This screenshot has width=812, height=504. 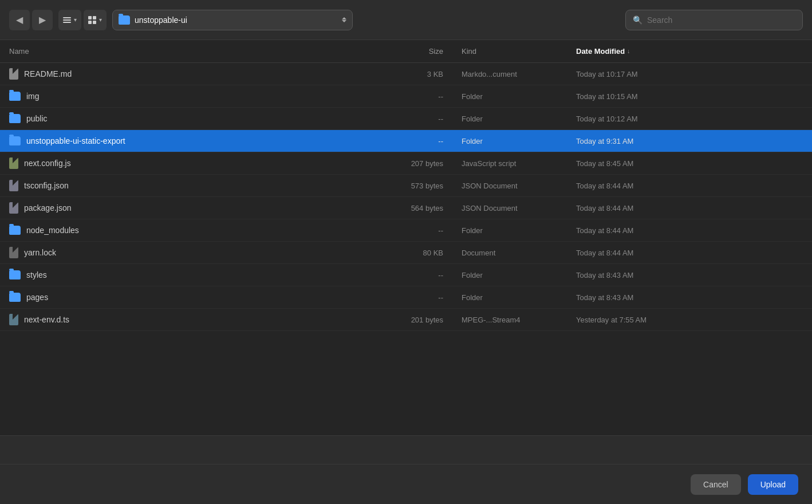 What do you see at coordinates (773, 485) in the screenshot?
I see `upload-button: Upload` at bounding box center [773, 485].